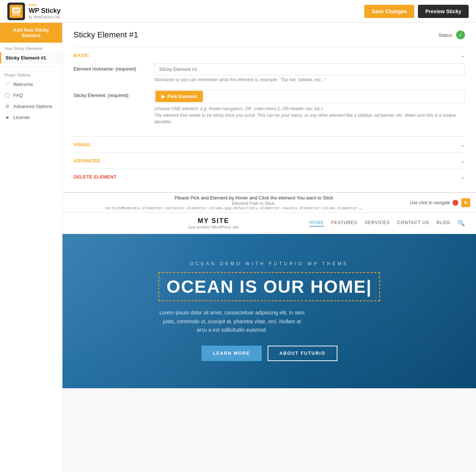  I want to click on plugin-options-label: Plugin Options, so click(31, 74).